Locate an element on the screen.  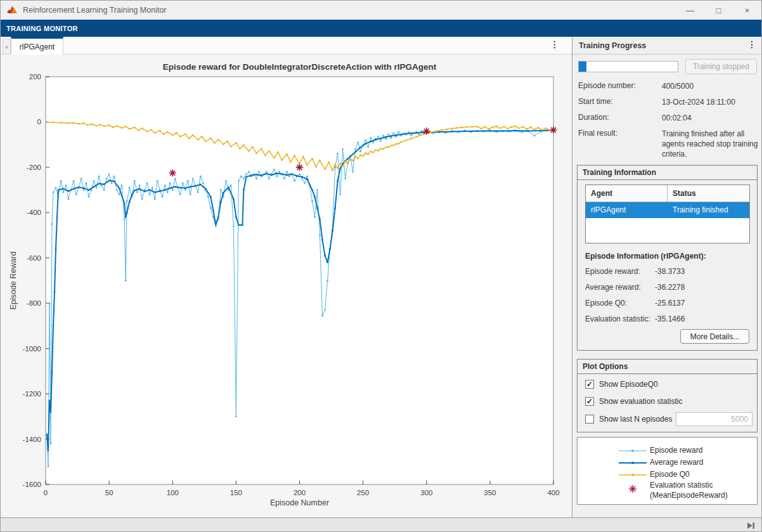
status-cell: Training finished is located at coordinates (709, 211).